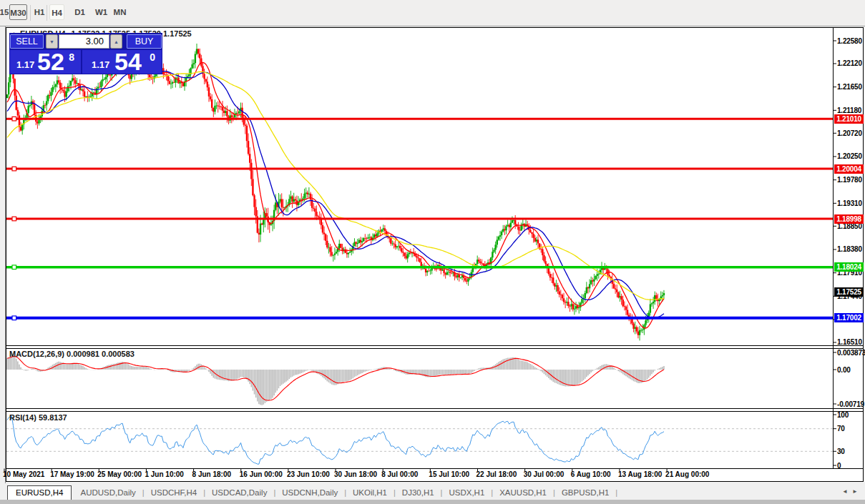 This screenshot has height=504, width=865. I want to click on sell-price-big-digits: 52, so click(51, 61).